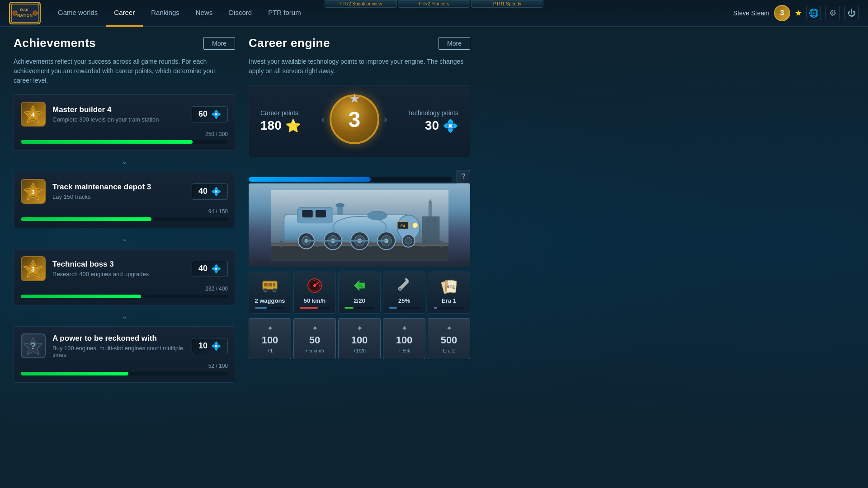 Image resolution: width=868 pixels, height=488 pixels. What do you see at coordinates (359, 293) in the screenshot?
I see `engine-stats: 2 waggons` at bounding box center [359, 293].